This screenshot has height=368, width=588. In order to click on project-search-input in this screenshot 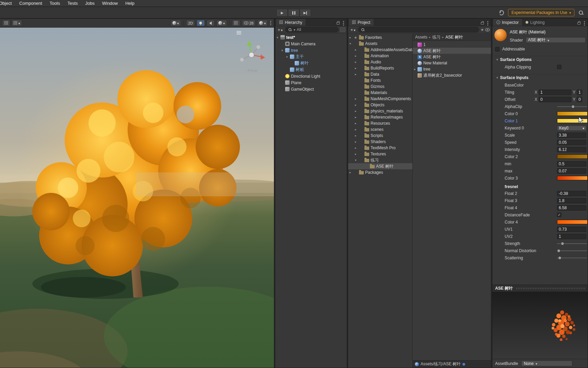, I will do `click(419, 30)`.